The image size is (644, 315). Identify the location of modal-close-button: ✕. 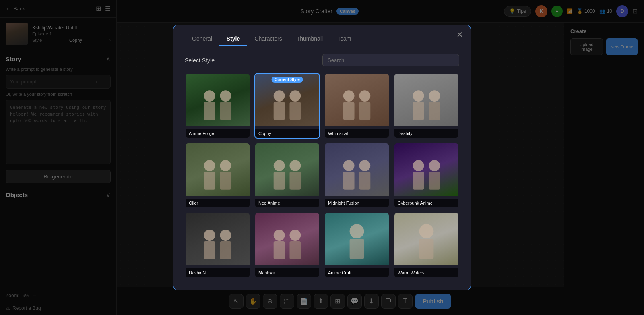
(460, 35).